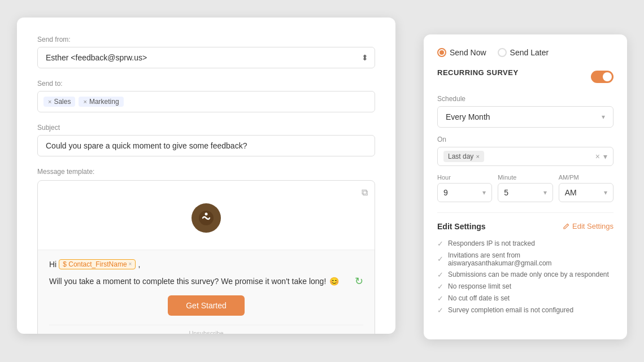 This screenshot has height=362, width=644. What do you see at coordinates (525, 311) in the screenshot?
I see `setting-item-5: ✓ Survey completion email is not configu…` at bounding box center [525, 311].